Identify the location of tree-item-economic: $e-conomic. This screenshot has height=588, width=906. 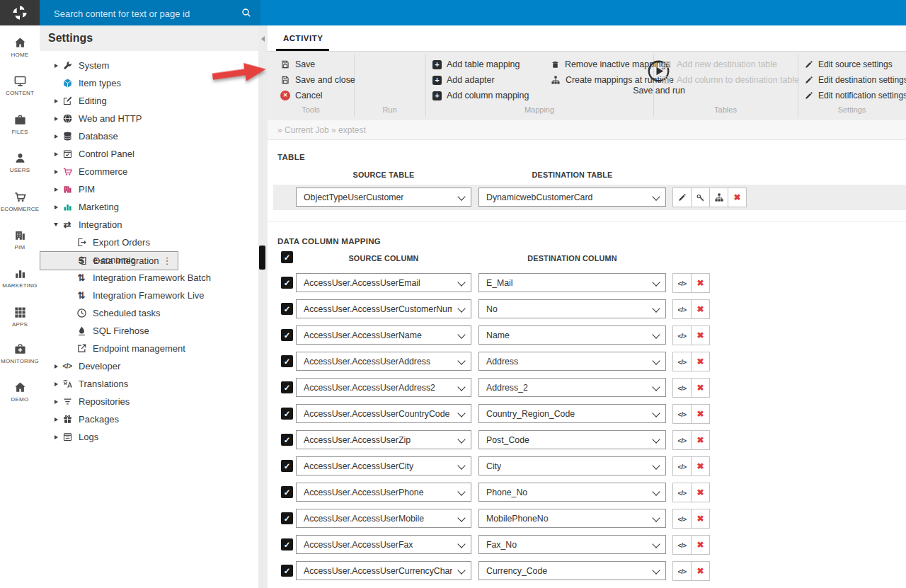
(148, 260).